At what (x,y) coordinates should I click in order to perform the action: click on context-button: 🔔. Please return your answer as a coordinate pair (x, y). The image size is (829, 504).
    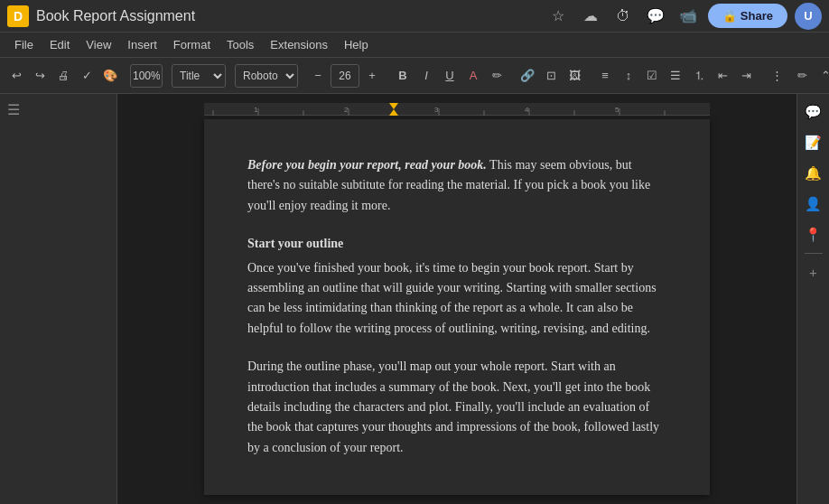
    Looking at the image, I should click on (814, 173).